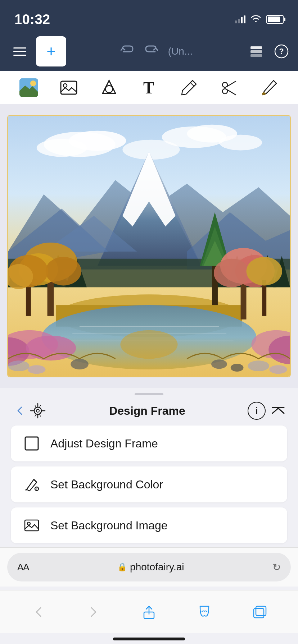 Image resolution: width=298 pixels, height=644 pixels. Describe the element at coordinates (281, 51) in the screenshot. I see `help-button: ?` at that location.